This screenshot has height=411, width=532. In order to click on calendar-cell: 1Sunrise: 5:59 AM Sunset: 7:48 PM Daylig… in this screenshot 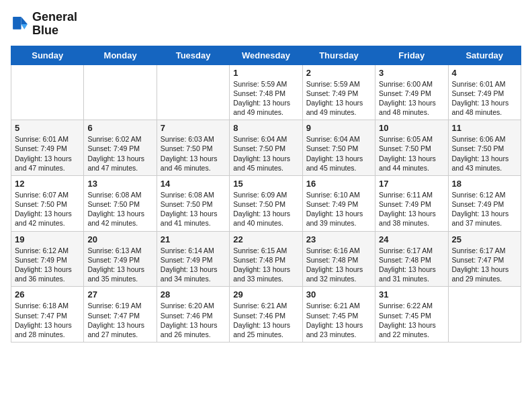, I will do `click(266, 93)`.